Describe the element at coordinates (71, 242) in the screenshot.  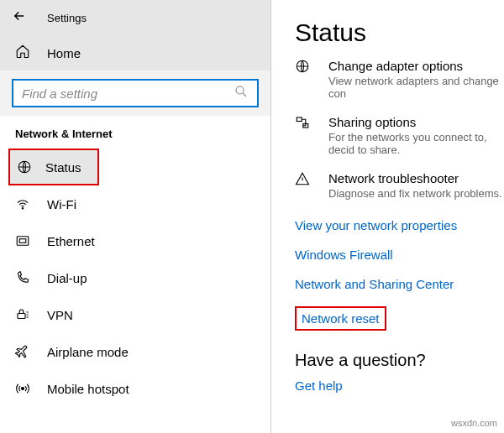
I see `nav-label: Ethernet` at that location.